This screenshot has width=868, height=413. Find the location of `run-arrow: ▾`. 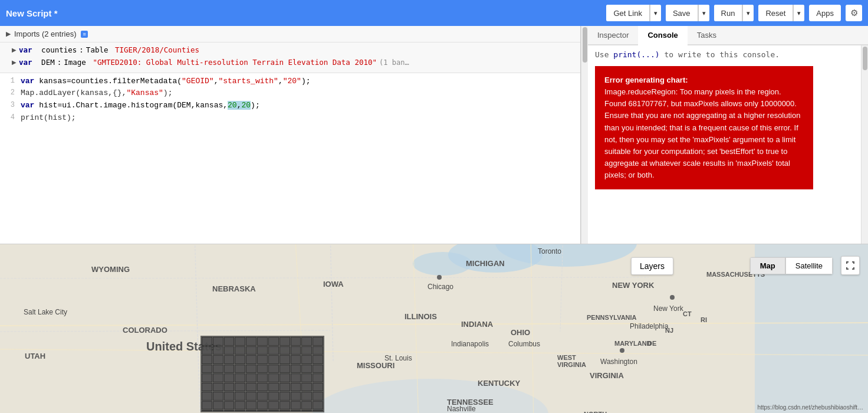

run-arrow: ▾ is located at coordinates (748, 13).